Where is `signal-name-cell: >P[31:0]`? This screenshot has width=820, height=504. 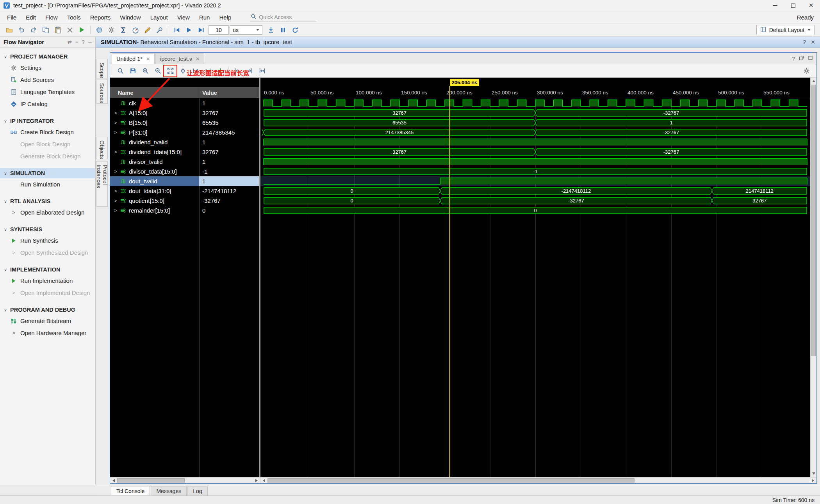 signal-name-cell: >P[31:0] is located at coordinates (155, 133).